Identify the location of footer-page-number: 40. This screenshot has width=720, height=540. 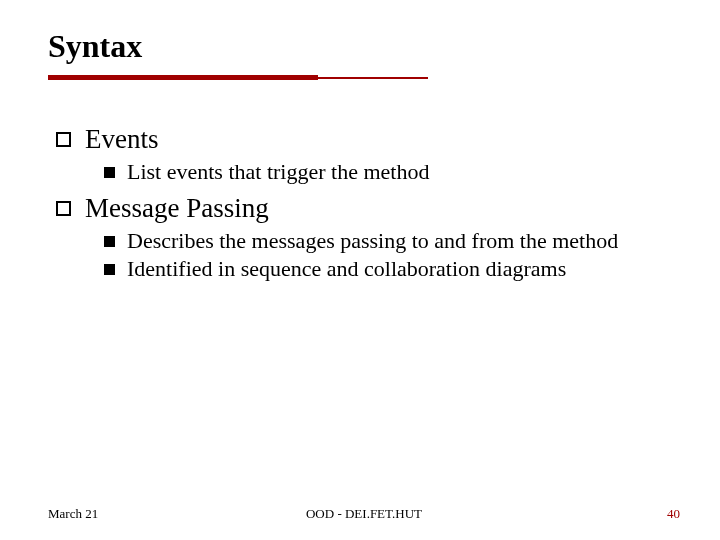
(674, 514).